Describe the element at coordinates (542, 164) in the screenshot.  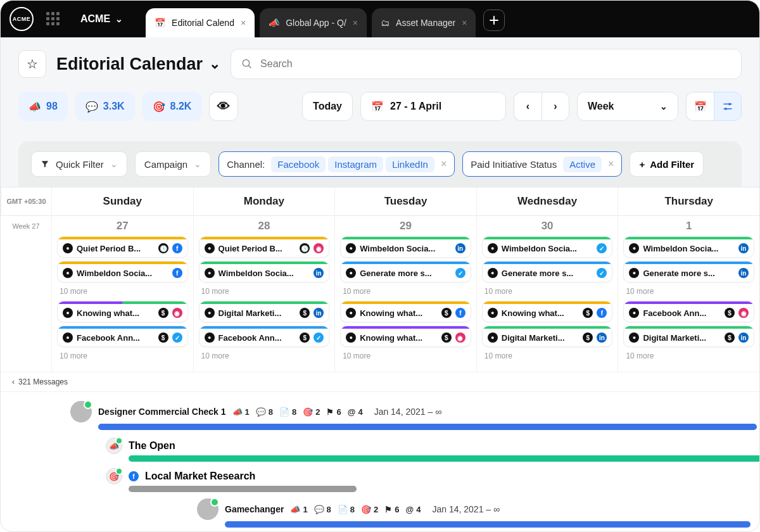
I see `paid-status-filter: Paid Initiative Status Active ×` at that location.